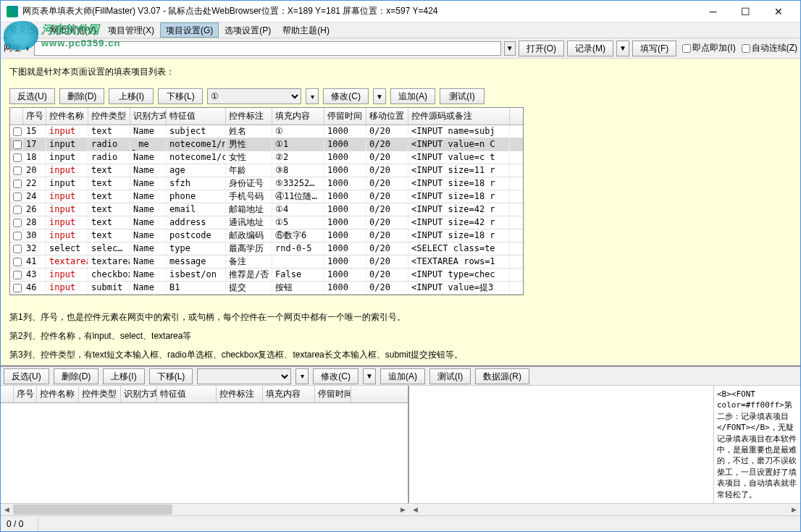  Describe the element at coordinates (139, 394) in the screenshot. I see `l-col-mode: 识别方式` at that location.